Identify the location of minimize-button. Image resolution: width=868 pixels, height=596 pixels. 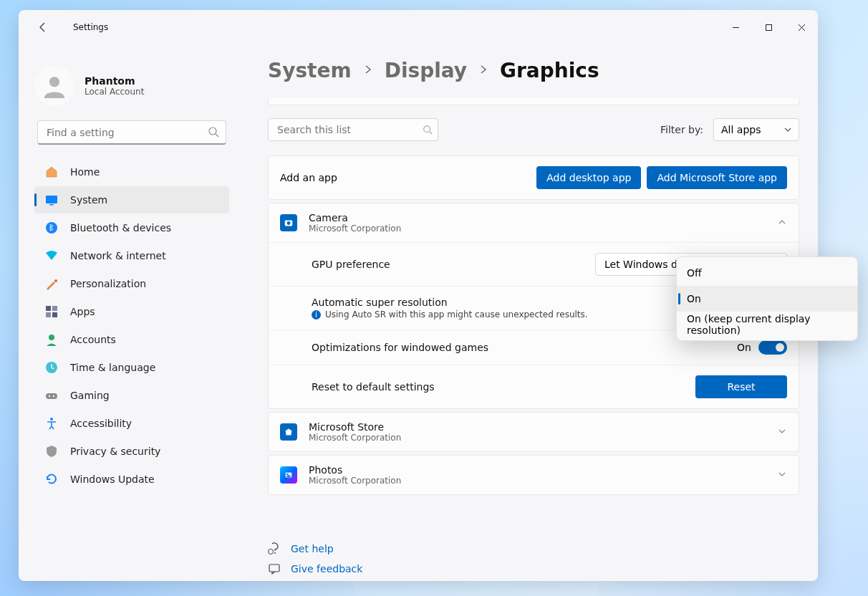
(736, 27).